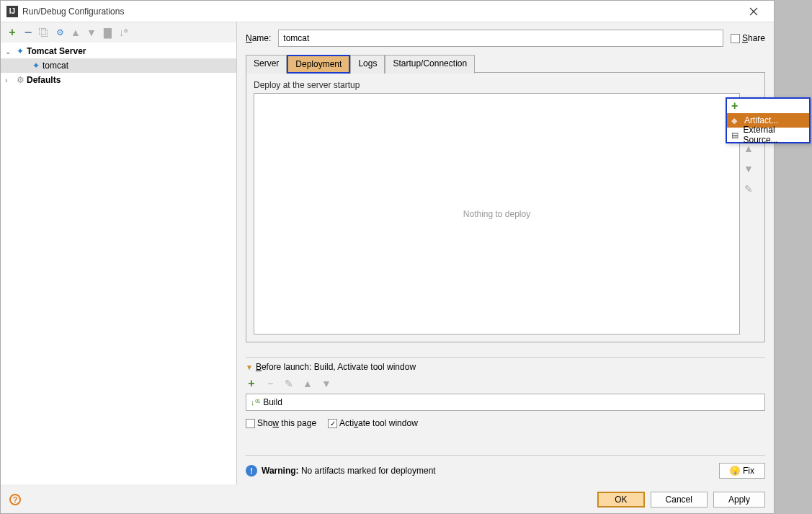  What do you see at coordinates (272, 402) in the screenshot?
I see `build-label: Build` at bounding box center [272, 402].